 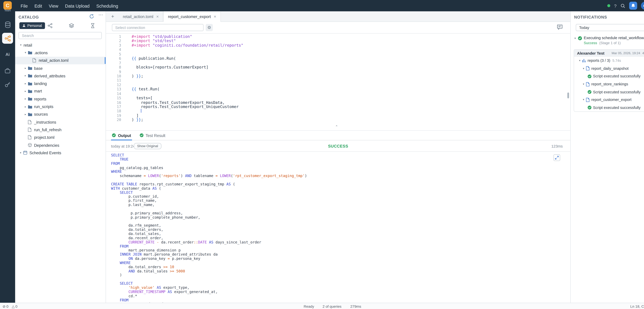 What do you see at coordinates (60, 68) in the screenshot?
I see `tree-item-base: ▸base` at bounding box center [60, 68].